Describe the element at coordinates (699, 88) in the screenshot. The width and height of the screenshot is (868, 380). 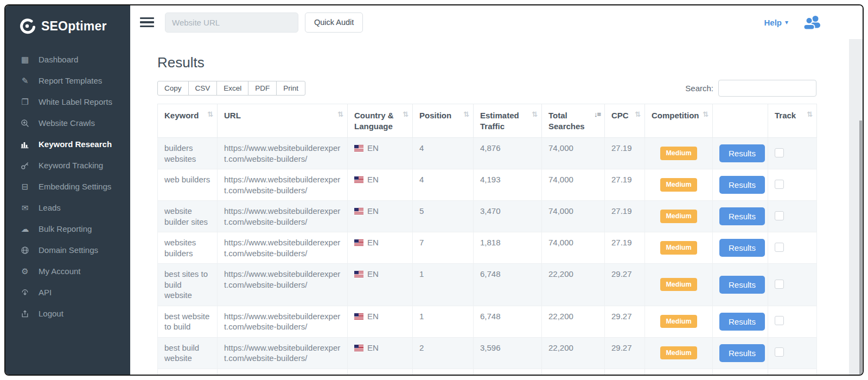
I see `search-label: Search:` at that location.